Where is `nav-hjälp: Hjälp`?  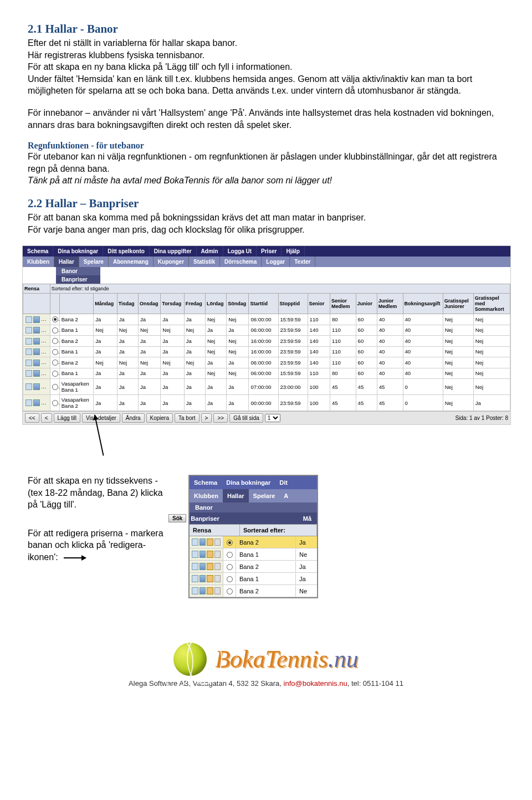
nav-hjälp: Hjälp is located at coordinates (293, 252).